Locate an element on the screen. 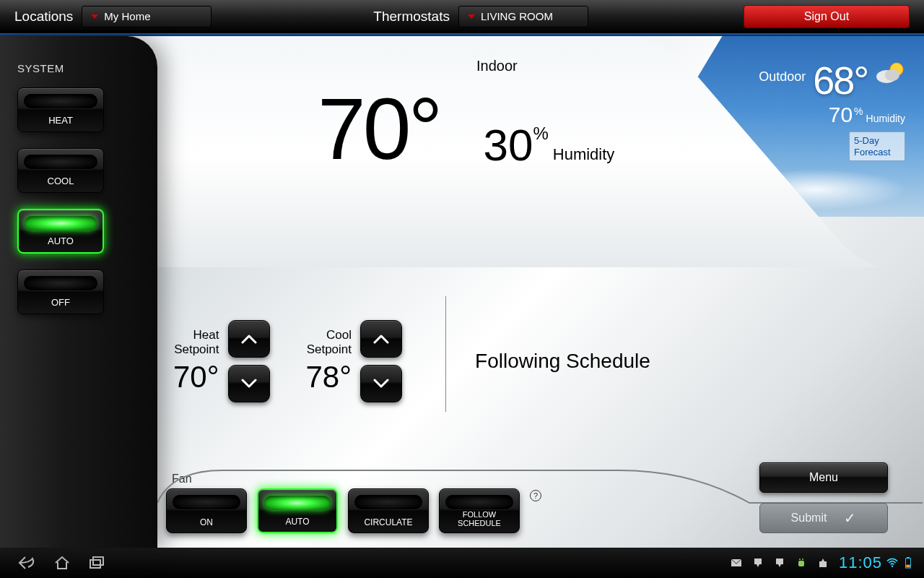 Image resolution: width=924 pixels, height=578 pixels. heat-up-button is located at coordinates (249, 339).